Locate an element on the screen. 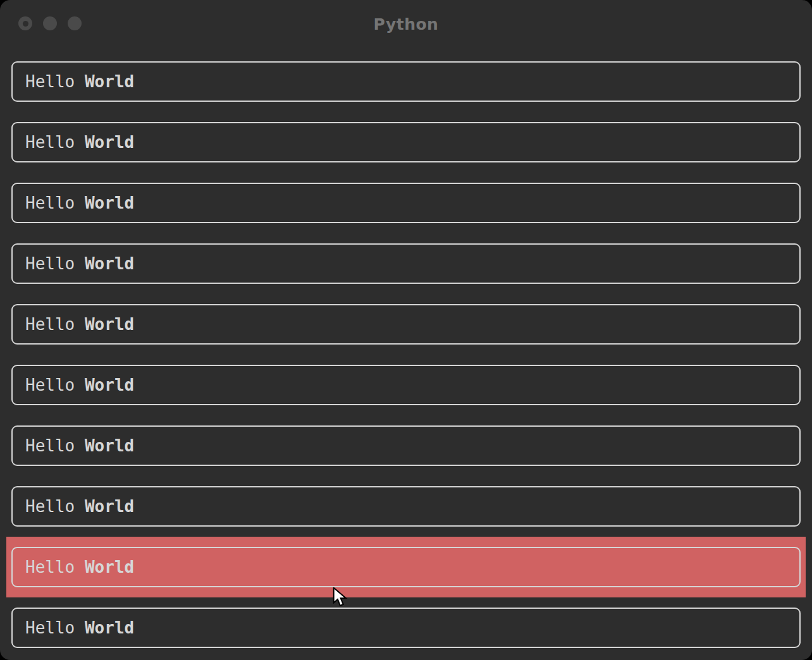  hello-world-row-4: Hello World is located at coordinates (406, 264).